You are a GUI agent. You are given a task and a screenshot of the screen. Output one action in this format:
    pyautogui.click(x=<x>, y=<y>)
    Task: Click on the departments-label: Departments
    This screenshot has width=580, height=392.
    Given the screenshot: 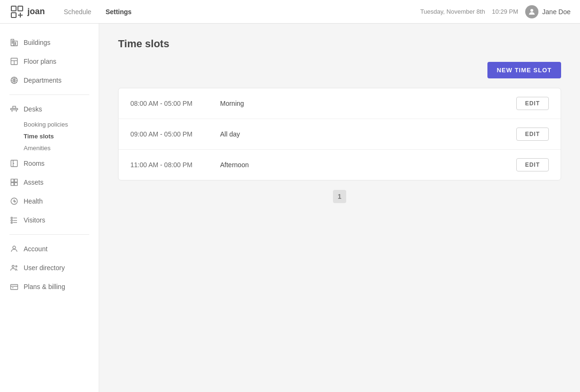 What is the action you would take?
    pyautogui.click(x=43, y=80)
    